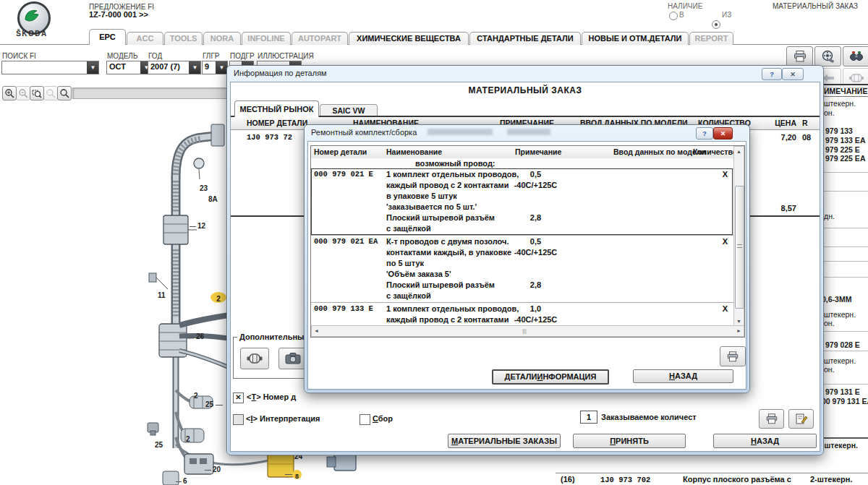 The image size is (868, 485). What do you see at coordinates (845, 140) in the screenshot?
I see `bg-fragment: 979 133 EA` at bounding box center [845, 140].